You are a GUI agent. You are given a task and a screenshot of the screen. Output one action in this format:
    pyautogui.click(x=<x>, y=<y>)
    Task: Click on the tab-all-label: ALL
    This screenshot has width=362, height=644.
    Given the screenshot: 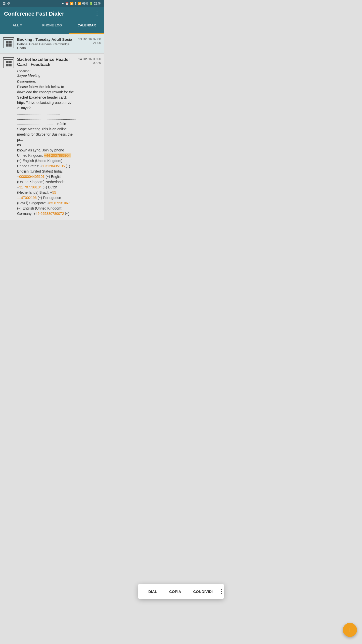 What is the action you would take?
    pyautogui.click(x=16, y=25)
    